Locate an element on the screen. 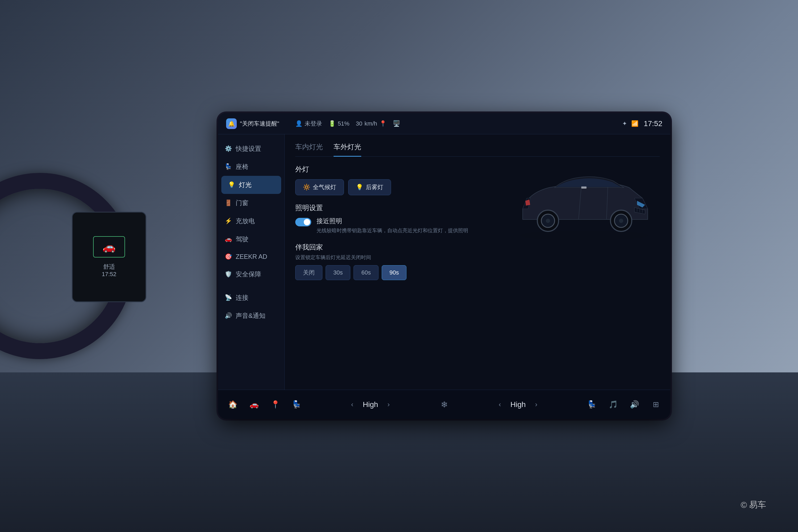 The height and width of the screenshot is (532, 798). left-temp-control: ‹ High › is located at coordinates (370, 404).